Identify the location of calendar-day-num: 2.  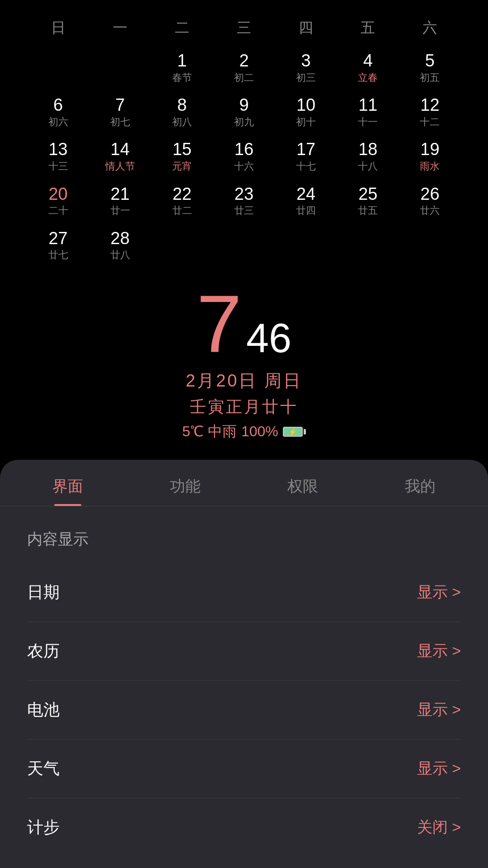
(244, 61).